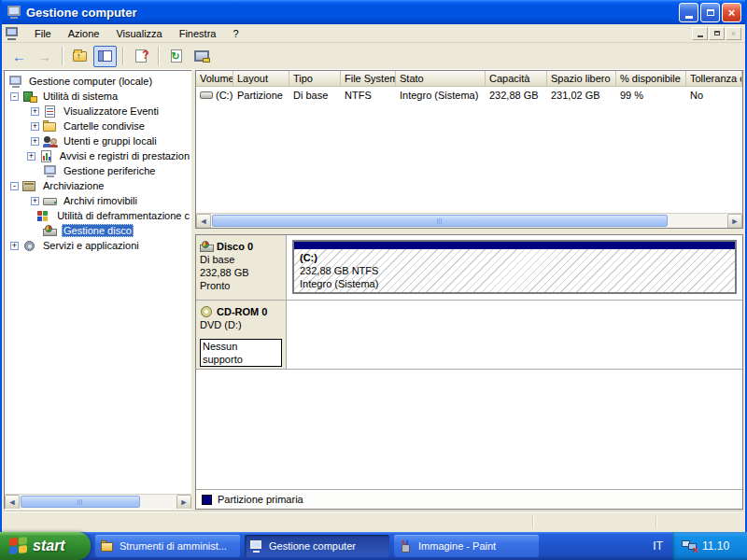  I want to click on admin-tools-icon, so click(108, 547).